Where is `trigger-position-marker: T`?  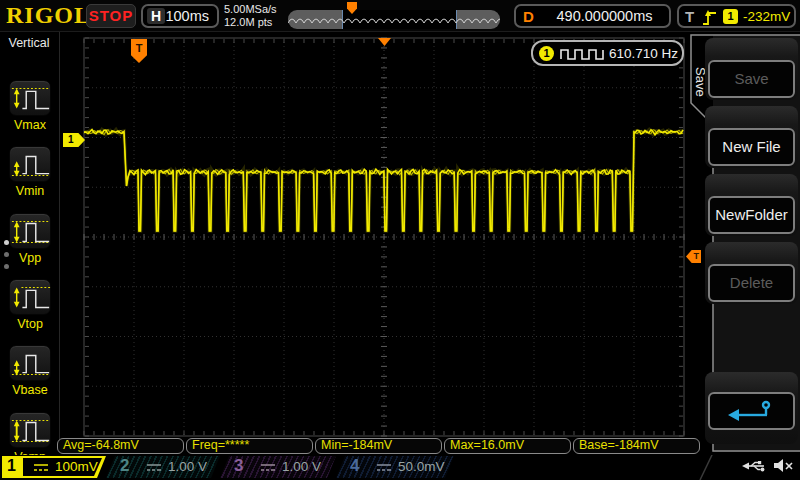
trigger-position-marker: T is located at coordinates (139, 51).